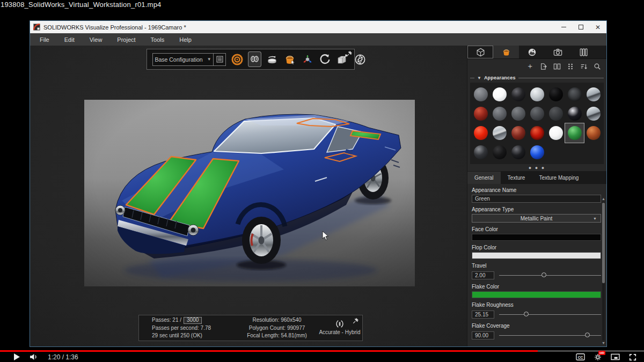  Describe the element at coordinates (325, 59) in the screenshot. I see `rotate-icon` at that location.